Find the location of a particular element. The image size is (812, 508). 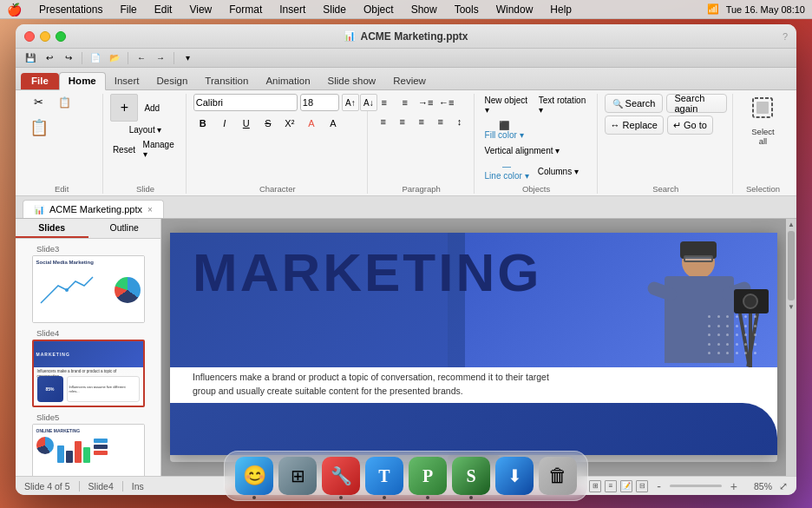

slide-4-thumb: MARKETING Influencers make a brand or pr… is located at coordinates (88, 373).